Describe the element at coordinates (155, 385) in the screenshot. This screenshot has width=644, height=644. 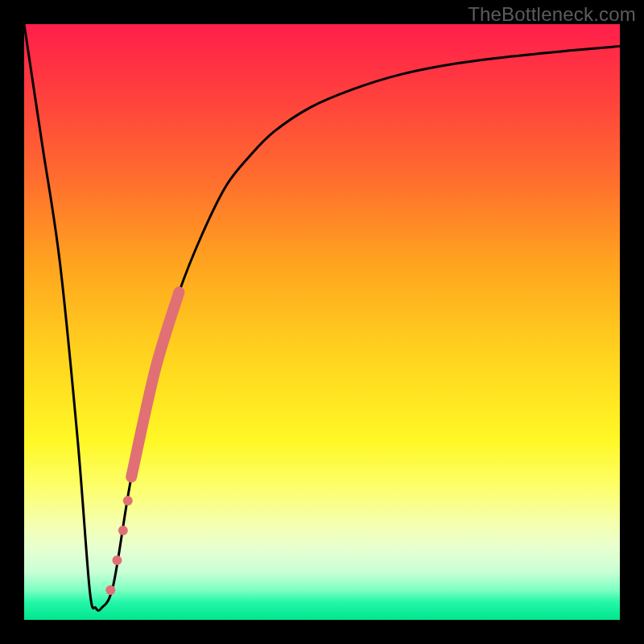
I see `highlight-band` at that location.